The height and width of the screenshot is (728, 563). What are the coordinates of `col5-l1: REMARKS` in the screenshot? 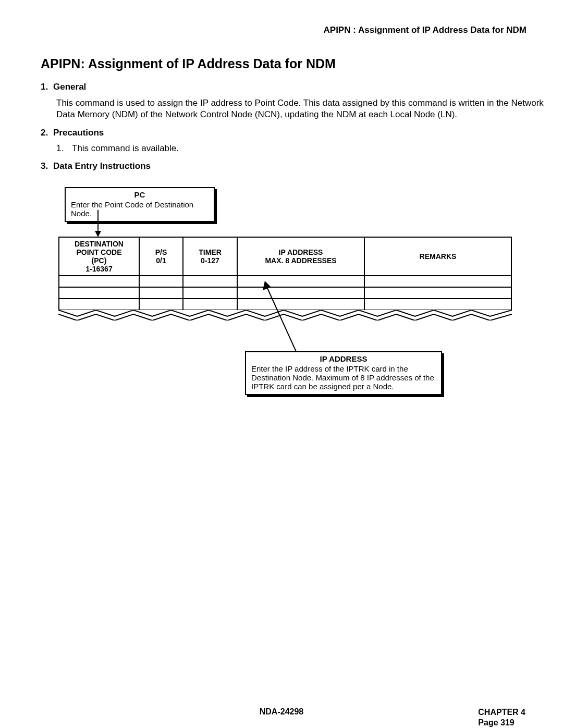 It's located at (438, 256).